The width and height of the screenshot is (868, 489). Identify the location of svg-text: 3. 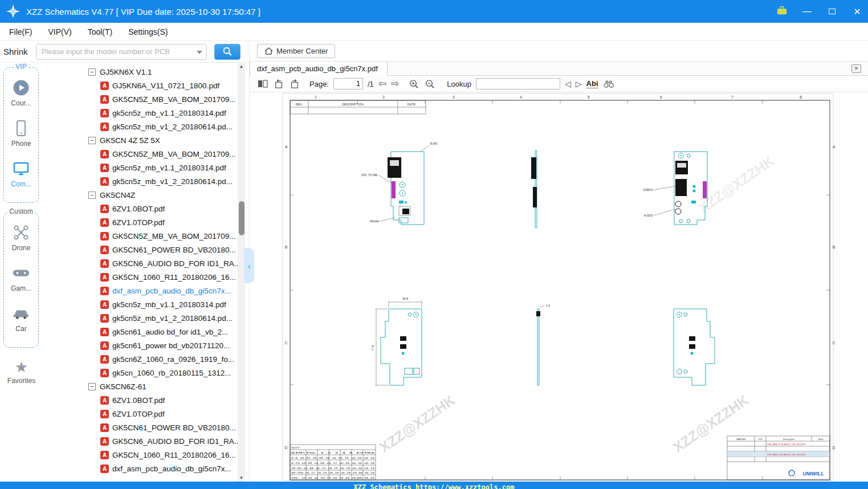
(454, 97).